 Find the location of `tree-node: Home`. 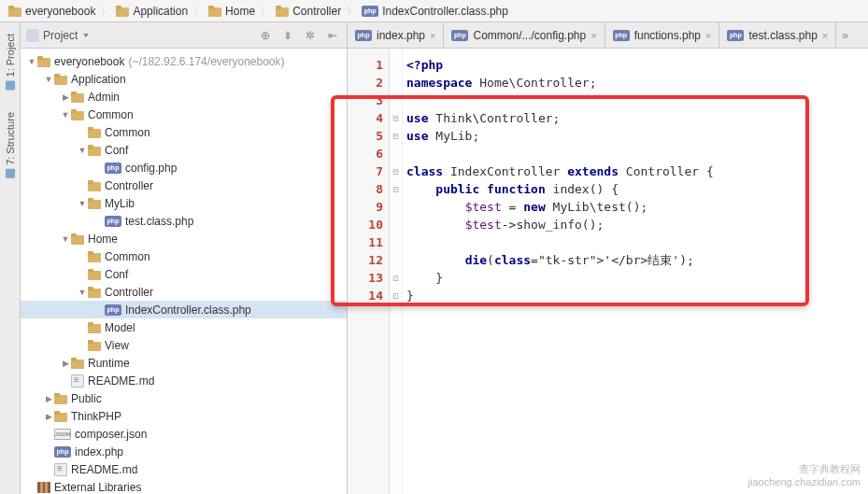

tree-node: Home is located at coordinates (183, 239).